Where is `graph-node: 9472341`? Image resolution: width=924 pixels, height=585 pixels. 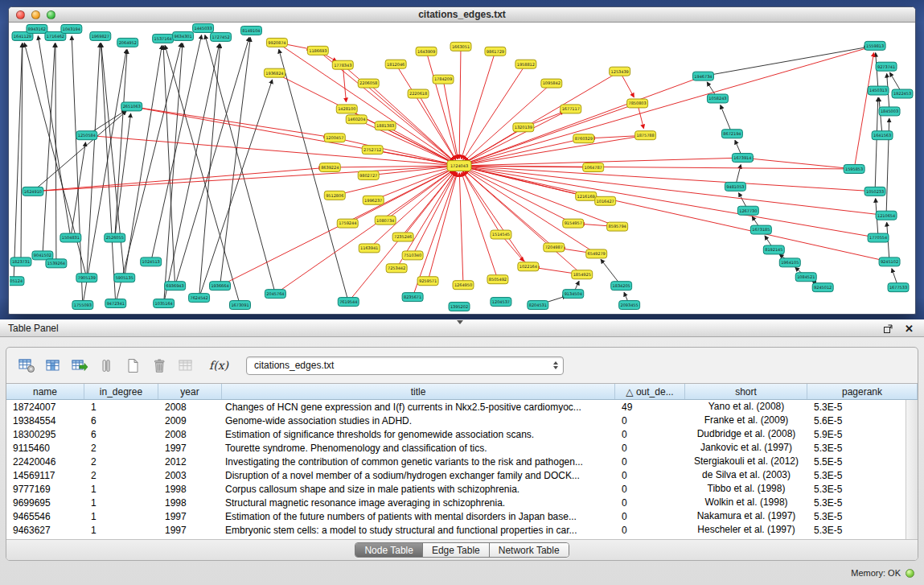 graph-node: 9472341 is located at coordinates (116, 304).